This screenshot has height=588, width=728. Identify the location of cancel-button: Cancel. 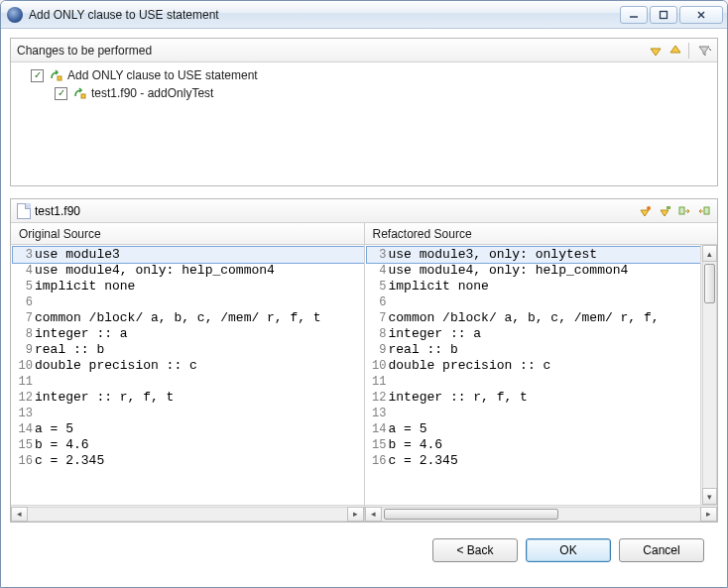
(662, 550).